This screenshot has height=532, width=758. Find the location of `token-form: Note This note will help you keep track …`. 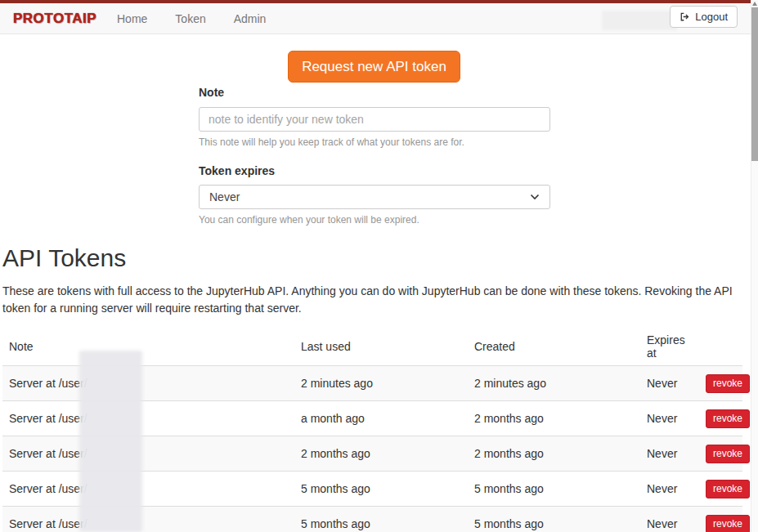

token-form: Note This note will help you keep track … is located at coordinates (375, 155).